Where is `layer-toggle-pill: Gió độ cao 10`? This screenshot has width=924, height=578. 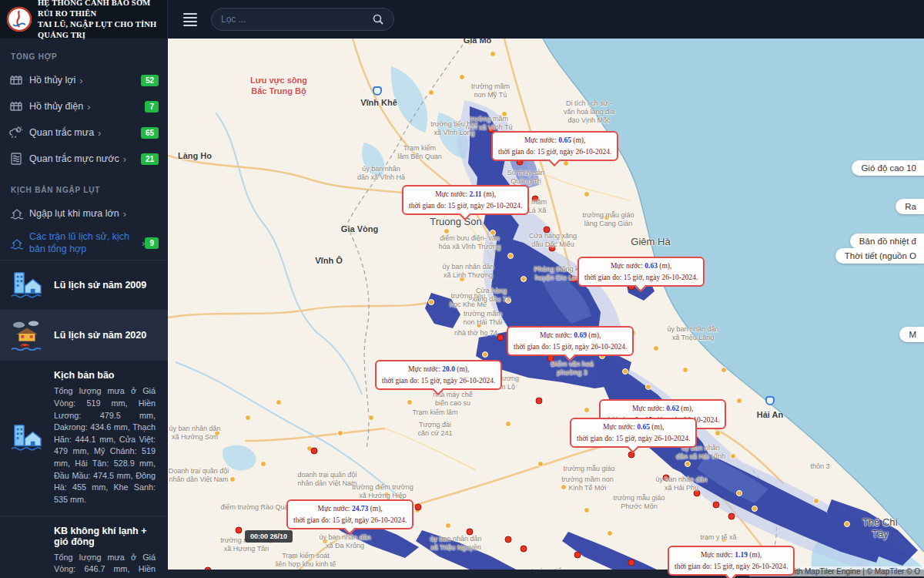 layer-toggle-pill: Gió độ cao 10 is located at coordinates (888, 168).